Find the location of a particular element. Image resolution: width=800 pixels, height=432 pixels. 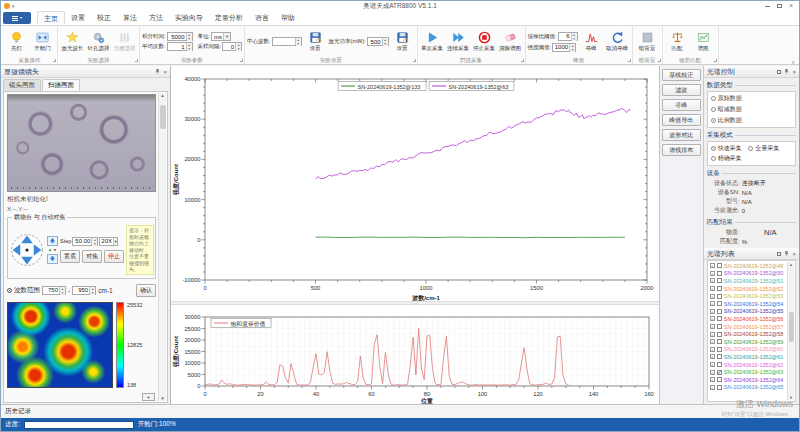

ribbon-button-lamp: 亮灯 is located at coordinates (16, 42).